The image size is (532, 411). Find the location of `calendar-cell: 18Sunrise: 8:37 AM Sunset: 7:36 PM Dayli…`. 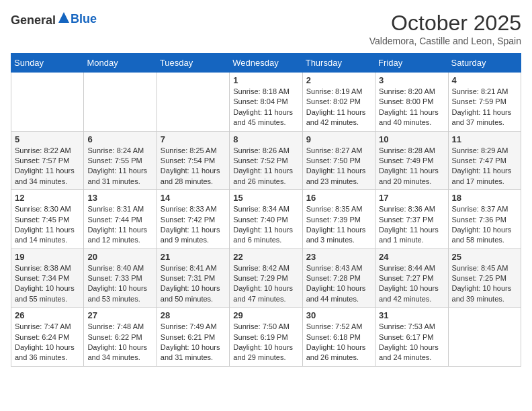

calendar-cell: 18Sunrise: 8:37 AM Sunset: 7:36 PM Dayli… is located at coordinates (484, 220).